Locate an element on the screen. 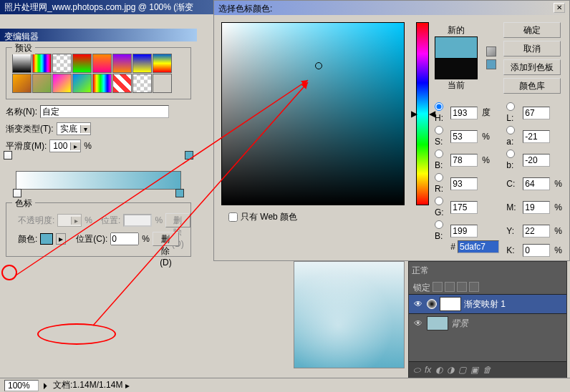 This screenshot has height=392, width=570. color-label: 颜色: is located at coordinates (27, 239).